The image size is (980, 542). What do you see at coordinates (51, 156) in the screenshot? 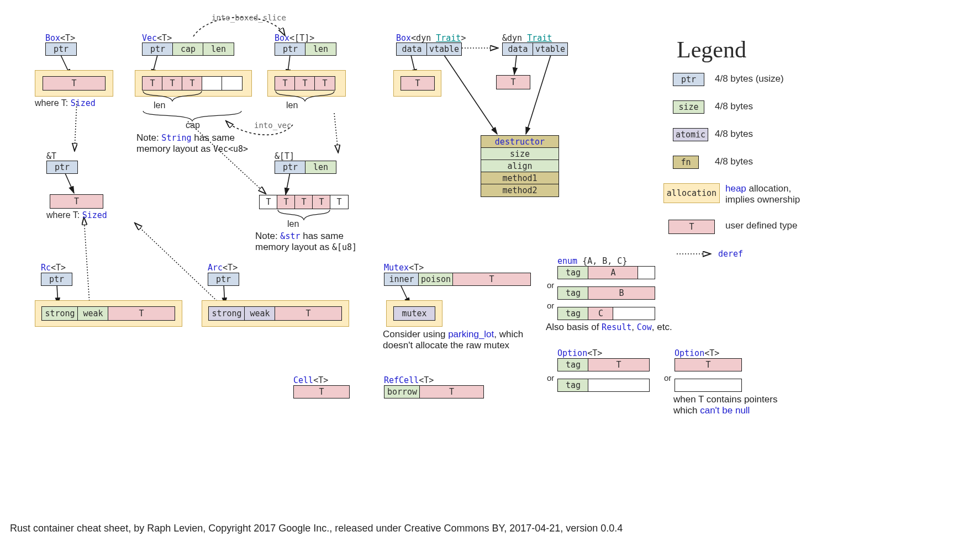
I see `ref-t-title: &T` at bounding box center [51, 156].